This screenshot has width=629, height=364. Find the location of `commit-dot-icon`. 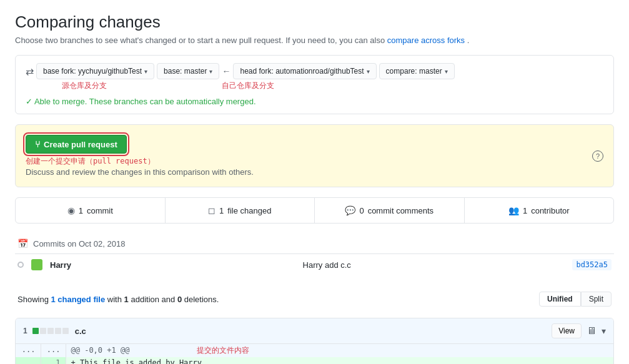

commit-dot-icon is located at coordinates (21, 265).